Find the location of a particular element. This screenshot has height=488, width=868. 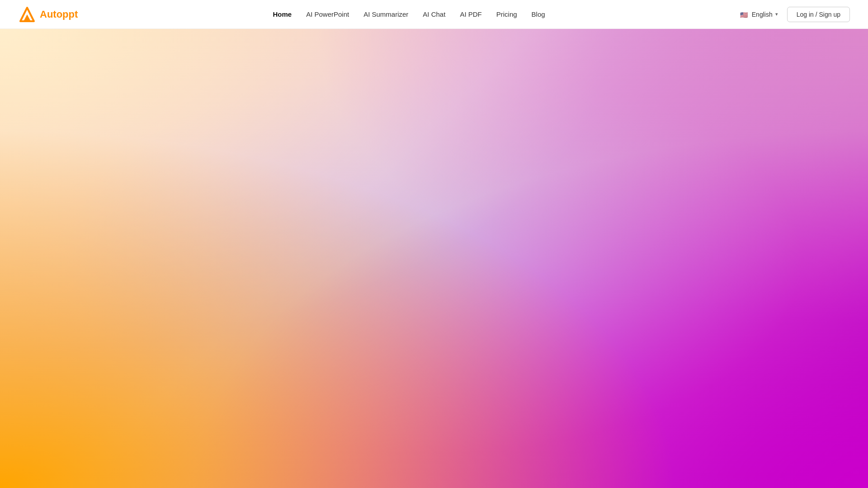

nav-item-pricing: Pricing is located at coordinates (507, 14).